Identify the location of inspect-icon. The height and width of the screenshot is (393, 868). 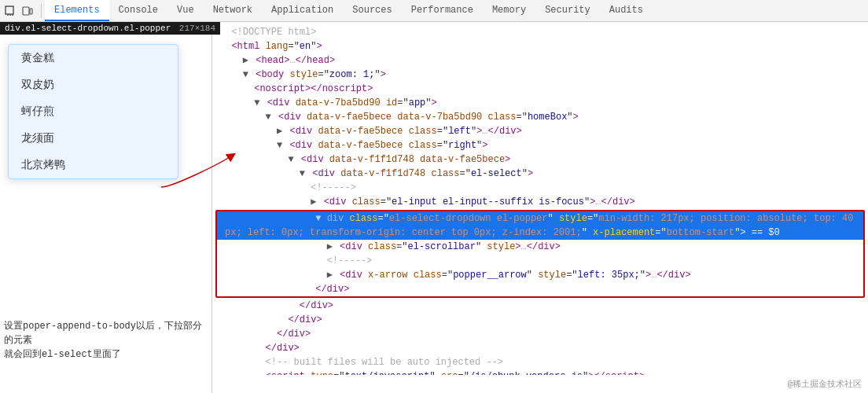
(10, 11).